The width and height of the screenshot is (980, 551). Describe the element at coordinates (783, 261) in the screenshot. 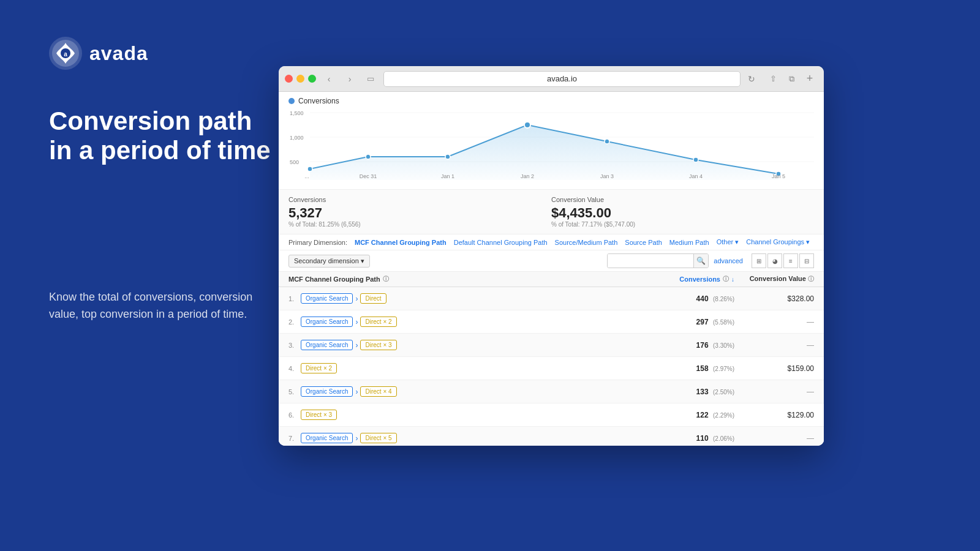

I see `view-buttons: ⊞ ◕ ≡ ⊟` at that location.